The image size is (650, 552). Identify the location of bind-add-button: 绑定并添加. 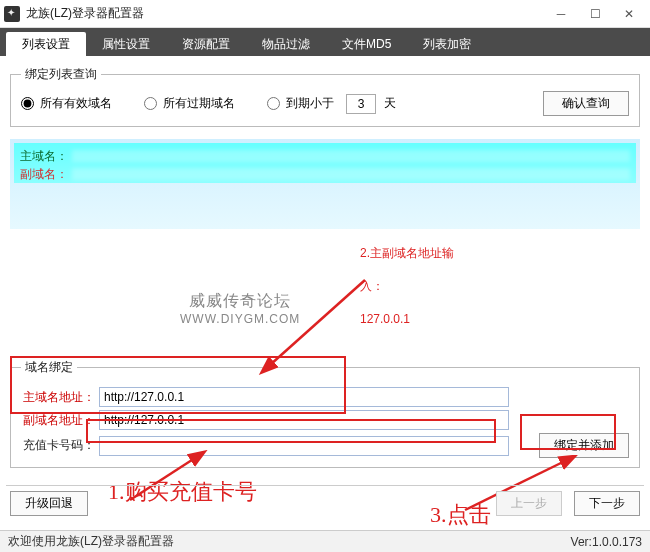
(584, 446).